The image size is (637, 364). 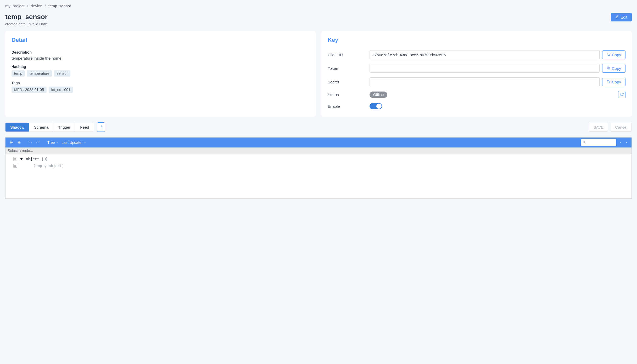 What do you see at coordinates (621, 127) in the screenshot?
I see `cancel-button: Cancel` at bounding box center [621, 127].